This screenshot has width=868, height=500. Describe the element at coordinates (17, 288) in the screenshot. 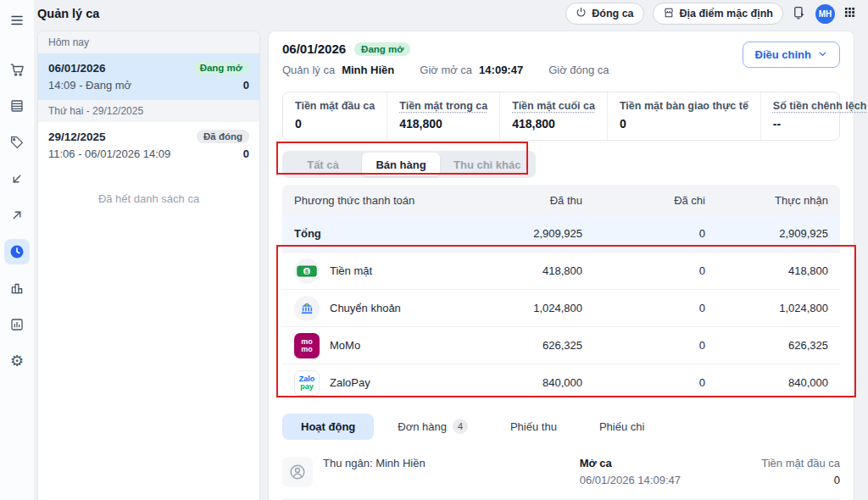

I see `bar-chart-icon` at that location.